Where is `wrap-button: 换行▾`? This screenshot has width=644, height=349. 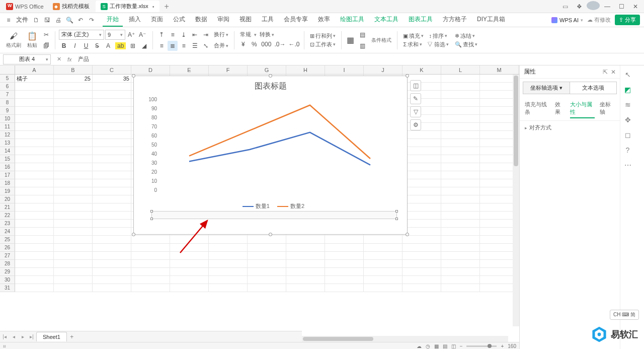 wrap-button: 换行▾ is located at coordinates (221, 34).